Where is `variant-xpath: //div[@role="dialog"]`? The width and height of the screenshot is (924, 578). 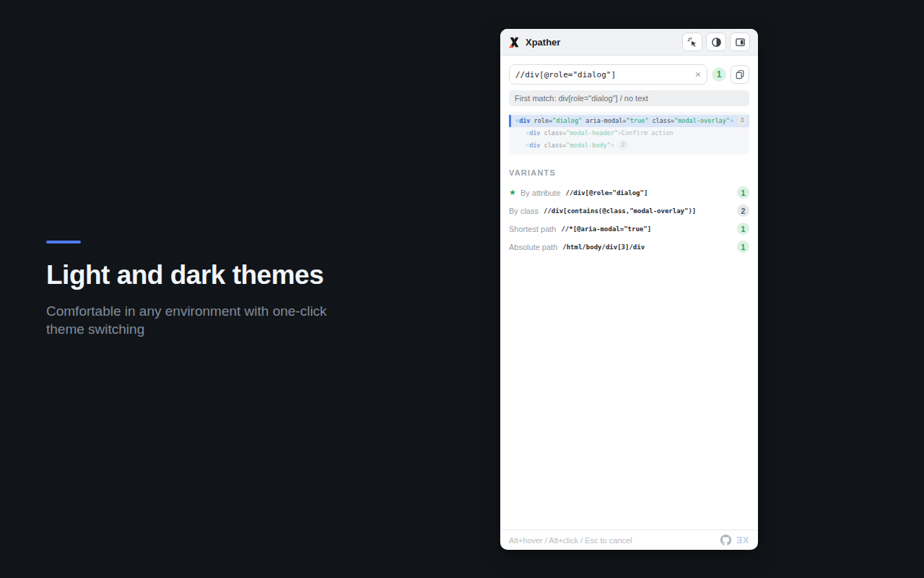
variant-xpath: //div[@role="dialog"] is located at coordinates (607, 193).